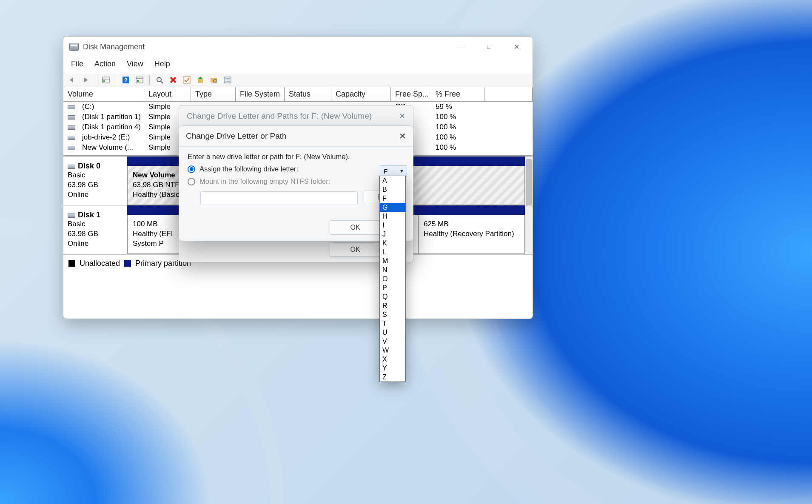 This screenshot has height=504, width=812. I want to click on nav-back-icon, so click(72, 80).